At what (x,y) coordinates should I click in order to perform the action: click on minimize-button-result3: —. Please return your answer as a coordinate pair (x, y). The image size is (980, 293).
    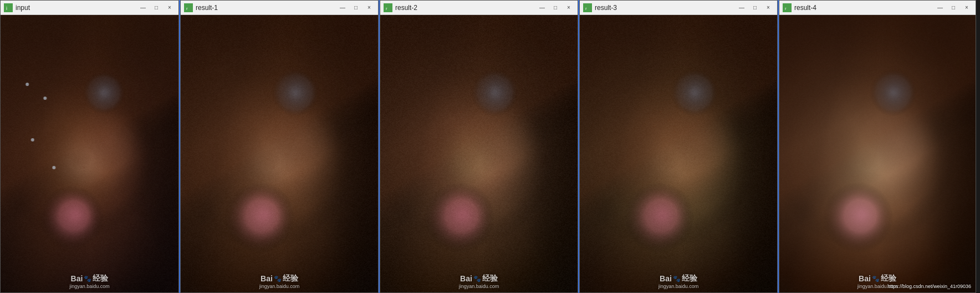
    Looking at the image, I should click on (742, 8).